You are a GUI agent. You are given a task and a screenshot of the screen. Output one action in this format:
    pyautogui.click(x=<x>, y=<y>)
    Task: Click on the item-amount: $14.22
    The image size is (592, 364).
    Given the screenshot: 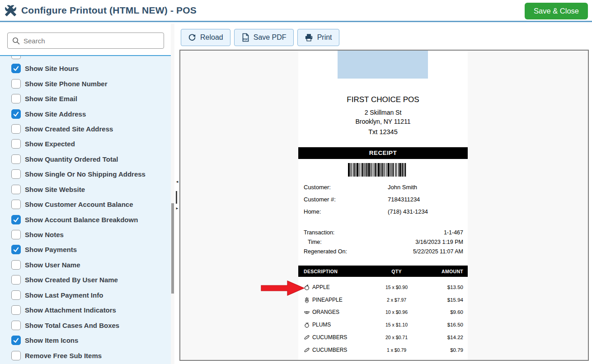 What is the action you would take?
    pyautogui.click(x=447, y=337)
    